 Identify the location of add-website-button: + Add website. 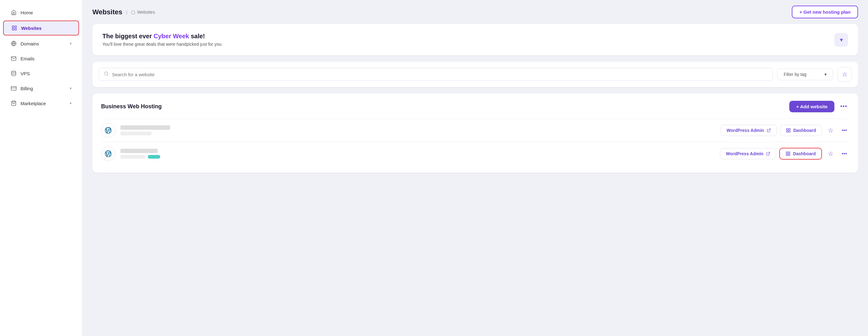
(812, 106).